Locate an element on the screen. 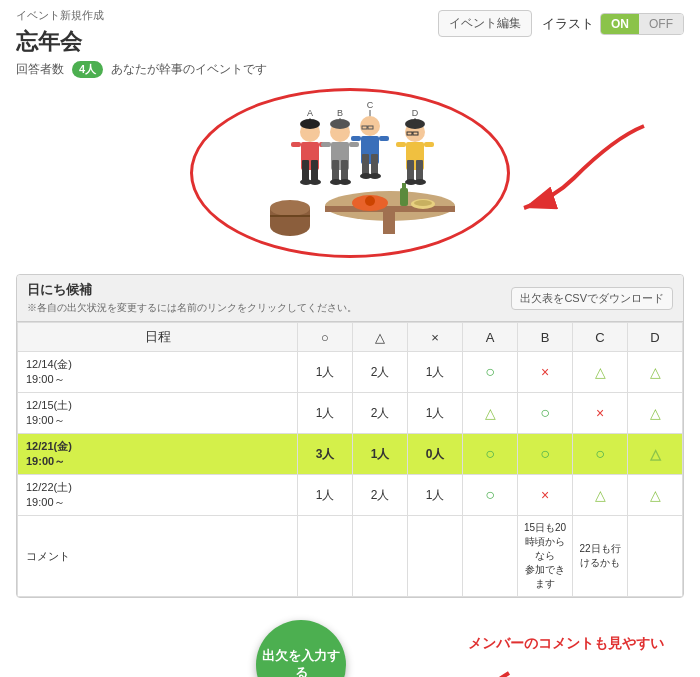  toggle-group: ON OFF is located at coordinates (642, 24).